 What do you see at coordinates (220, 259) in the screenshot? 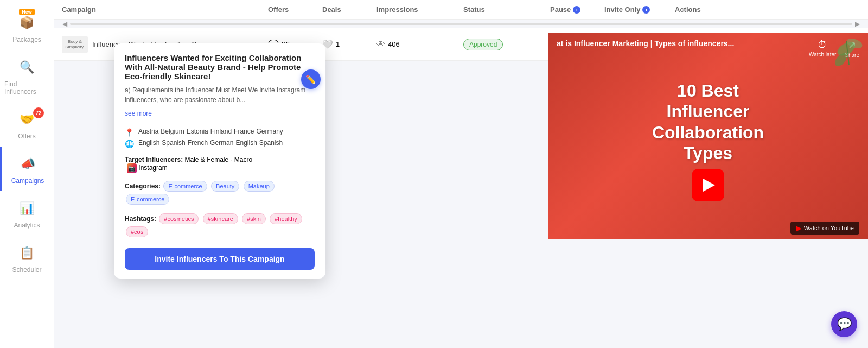
I see `popup-cta: Invite Influencers To This Campaign` at bounding box center [220, 259].